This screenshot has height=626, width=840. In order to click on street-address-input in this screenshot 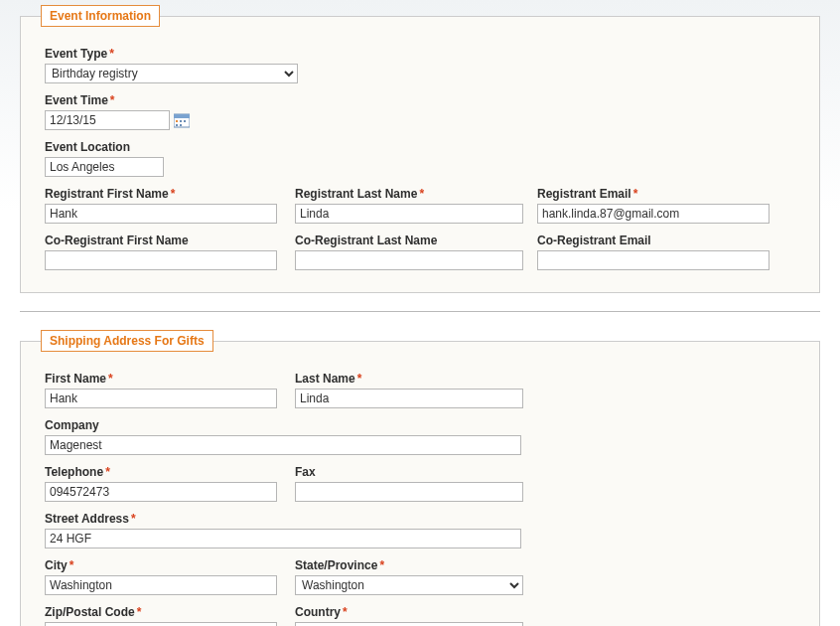, I will do `click(283, 539)`.